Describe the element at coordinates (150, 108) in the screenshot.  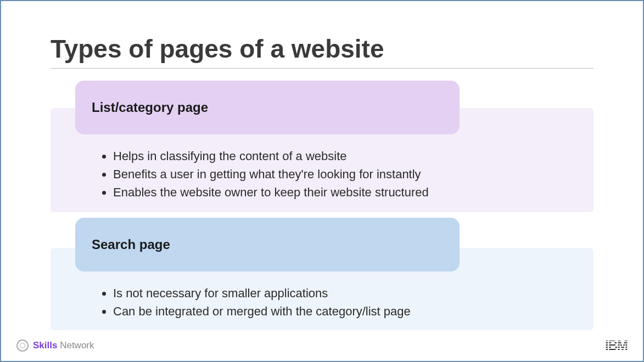
I see `card-heading-text: List/category page` at that location.